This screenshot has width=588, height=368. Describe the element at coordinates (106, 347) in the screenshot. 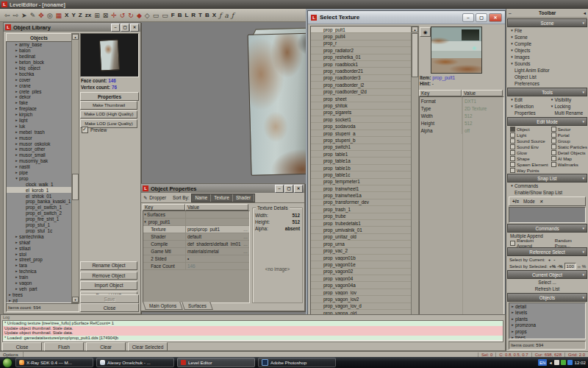

I see `log-button: Clear` at that location.